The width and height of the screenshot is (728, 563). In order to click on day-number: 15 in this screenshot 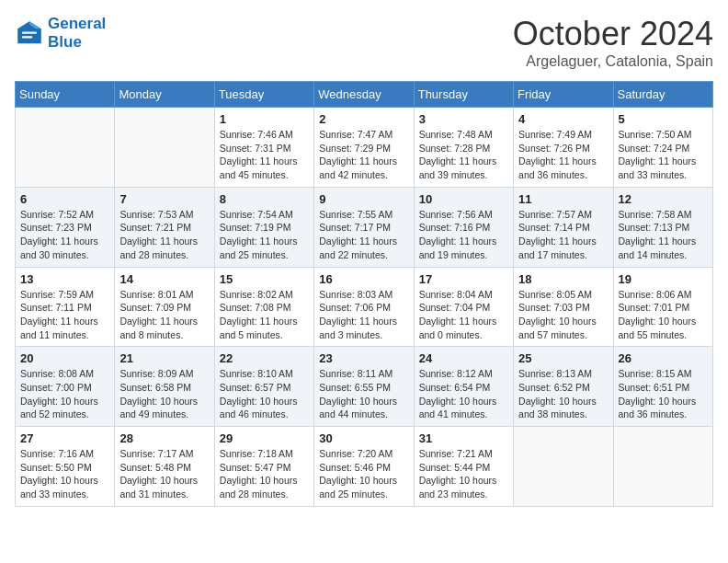, I will do `click(265, 280)`.